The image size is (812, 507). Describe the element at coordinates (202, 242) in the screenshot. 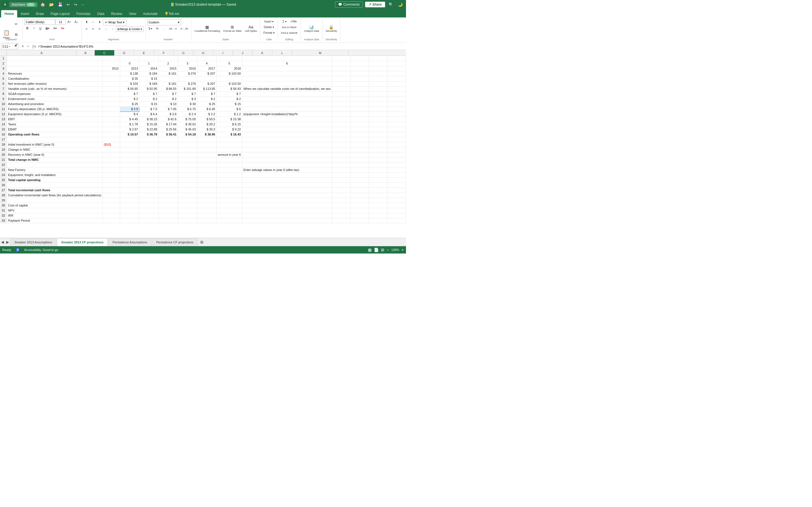

I see `add-sheet-button: ⊕` at that location.